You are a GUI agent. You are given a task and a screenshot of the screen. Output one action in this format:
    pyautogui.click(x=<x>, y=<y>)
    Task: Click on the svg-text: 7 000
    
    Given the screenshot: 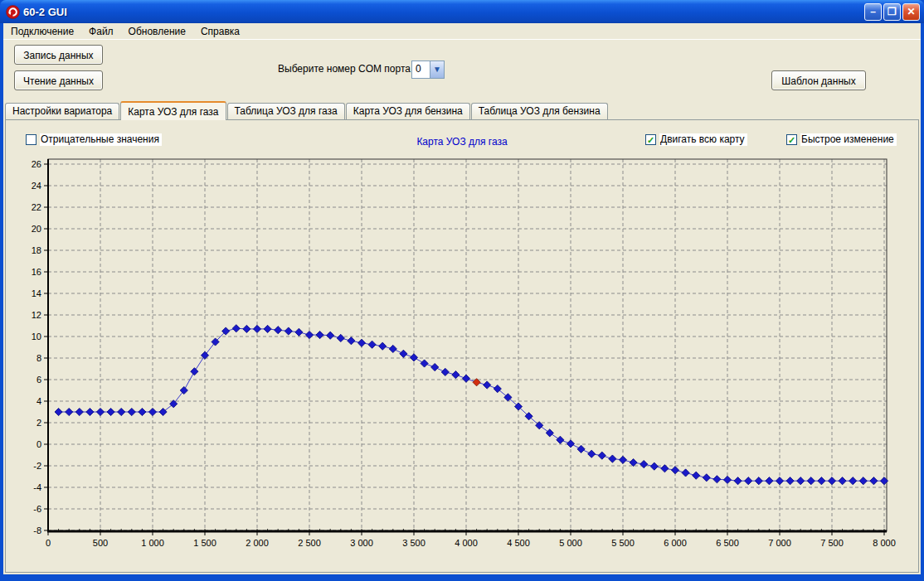 What is the action you would take?
    pyautogui.click(x=780, y=543)
    